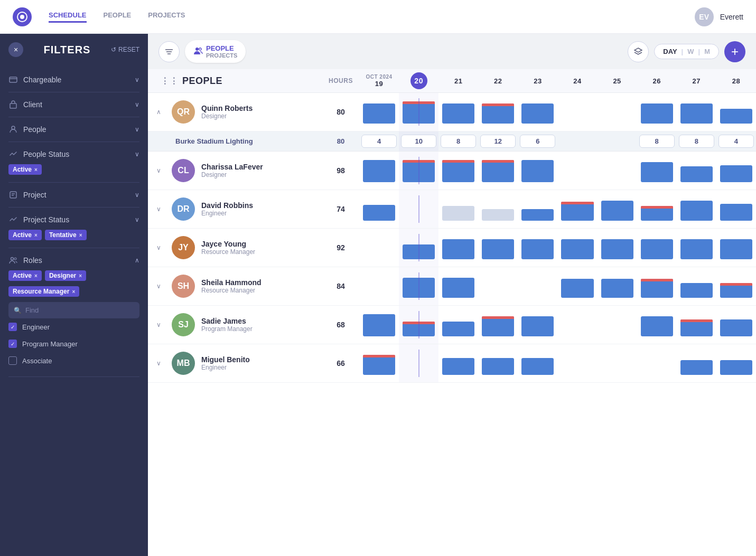 The image size is (756, 556). What do you see at coordinates (74, 129) in the screenshot?
I see `section-people-header: People ∨` at bounding box center [74, 129].